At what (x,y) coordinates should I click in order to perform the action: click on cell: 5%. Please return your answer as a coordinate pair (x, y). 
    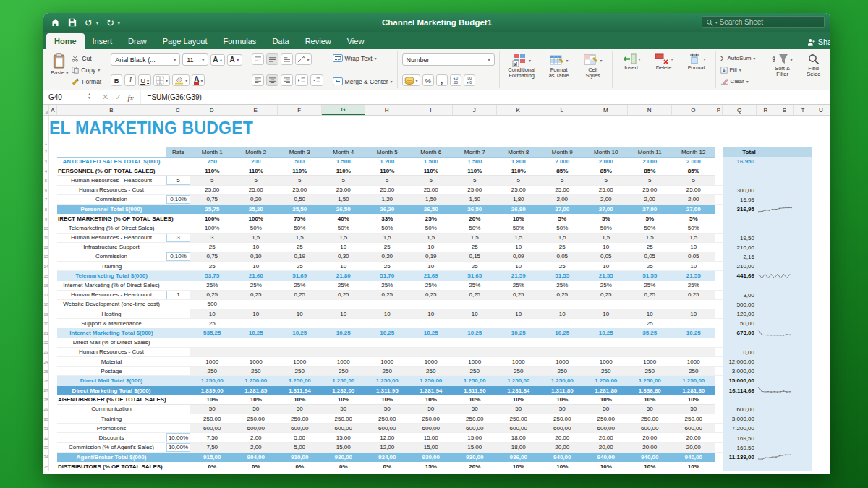
    Looking at the image, I should click on (606, 218).